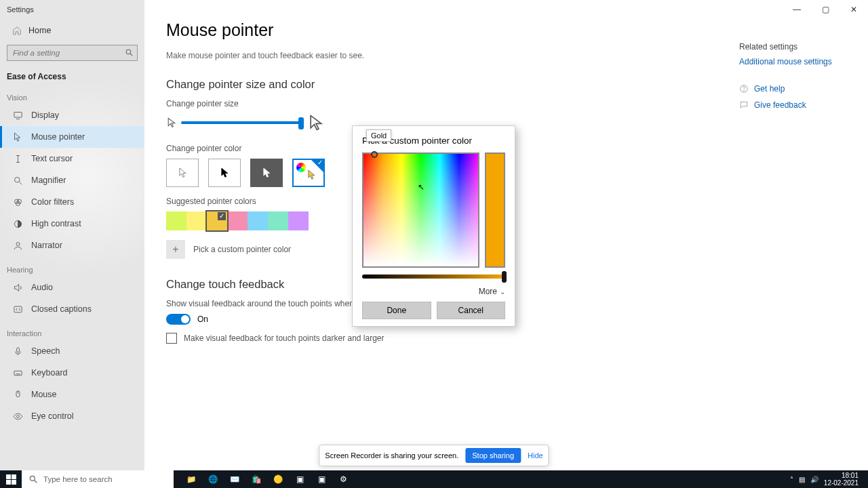  Describe the element at coordinates (18, 394) in the screenshot. I see `mouse2-icon` at that location.